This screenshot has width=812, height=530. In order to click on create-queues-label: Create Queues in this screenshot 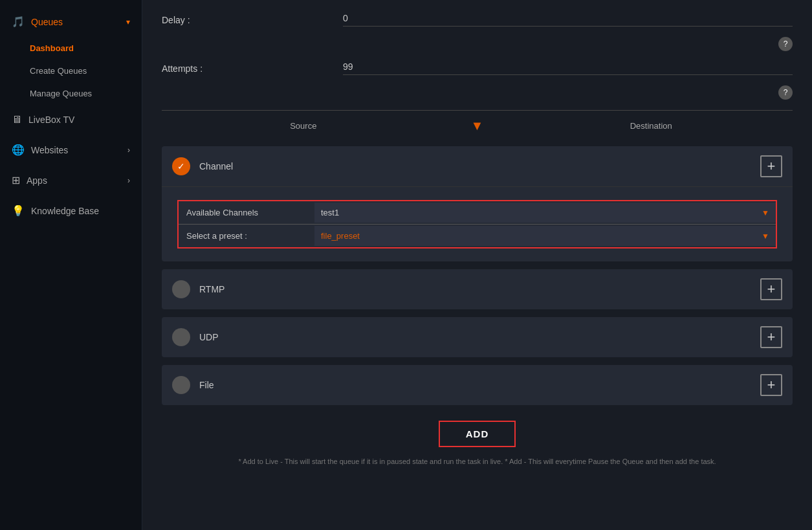, I will do `click(58, 71)`.